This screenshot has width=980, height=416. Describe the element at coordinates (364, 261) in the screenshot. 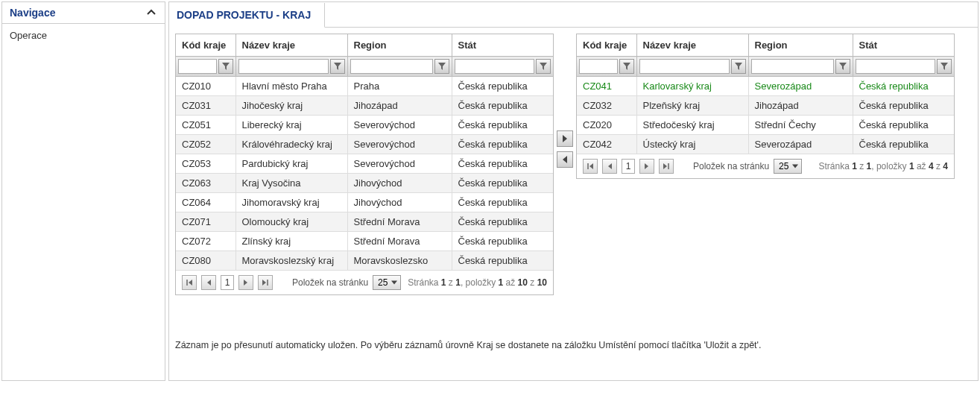

I see `table-row: CZ080Moravskoslezský krajMoravskoslezsko…` at that location.